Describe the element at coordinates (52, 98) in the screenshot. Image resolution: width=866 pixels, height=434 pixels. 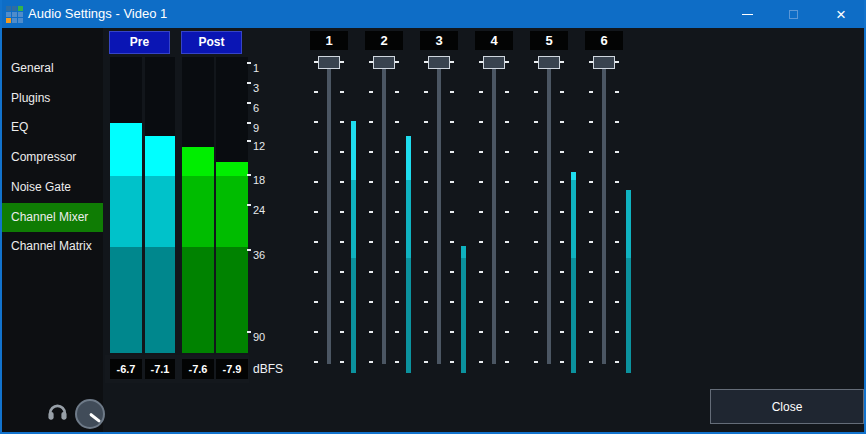
I see `sidebar-item-plugins: Plugins` at that location.